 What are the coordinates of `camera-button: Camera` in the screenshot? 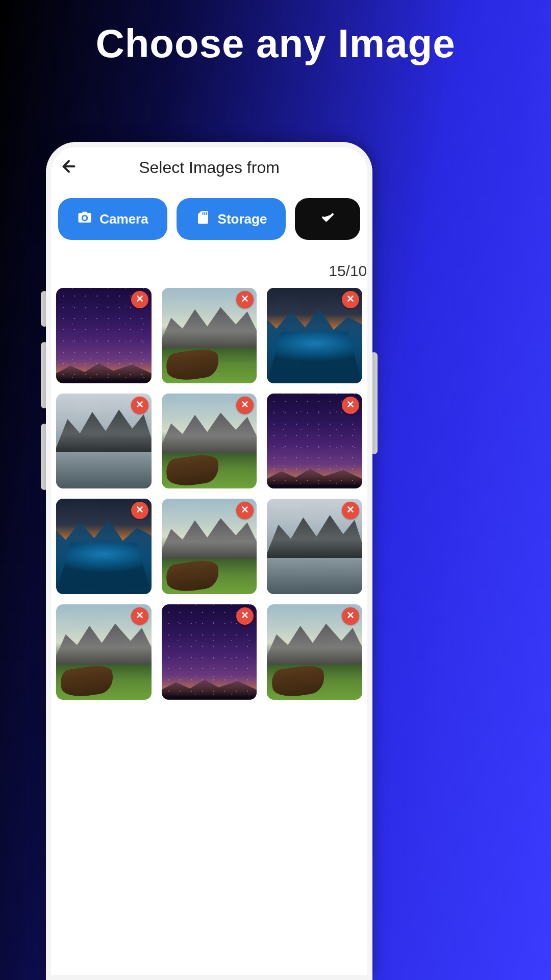 It's located at (113, 219).